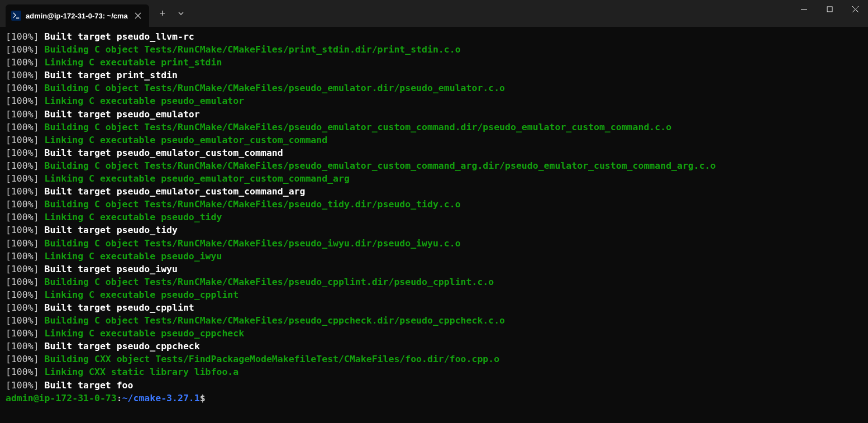 The width and height of the screenshot is (868, 423). What do you see at coordinates (161, 398) in the screenshot?
I see `prompt-path: ~/cmake-3.27.1` at bounding box center [161, 398].